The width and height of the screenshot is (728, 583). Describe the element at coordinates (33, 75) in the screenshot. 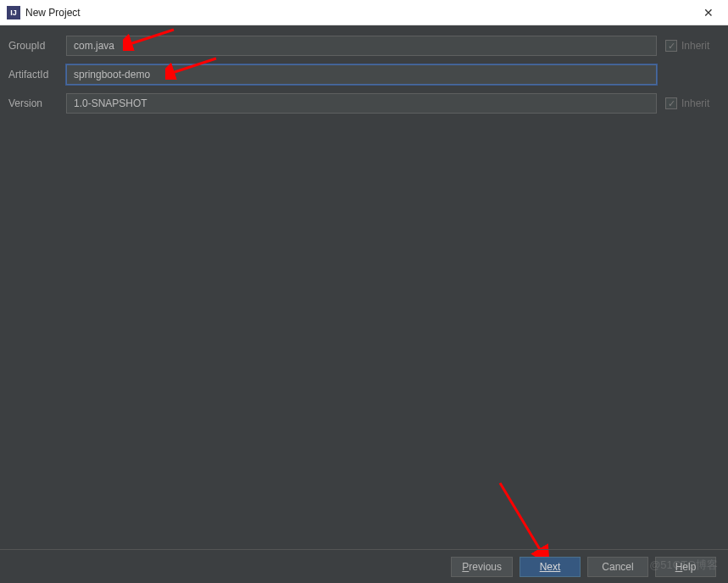

I see `artifactid-label: ArtifactId` at that location.